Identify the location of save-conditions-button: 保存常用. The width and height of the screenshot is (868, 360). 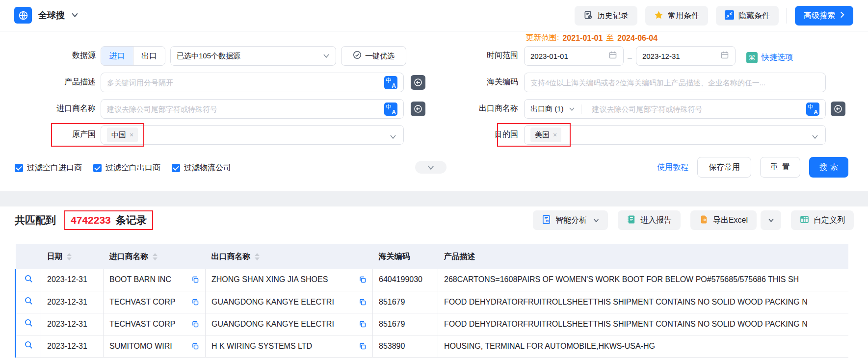
(724, 167).